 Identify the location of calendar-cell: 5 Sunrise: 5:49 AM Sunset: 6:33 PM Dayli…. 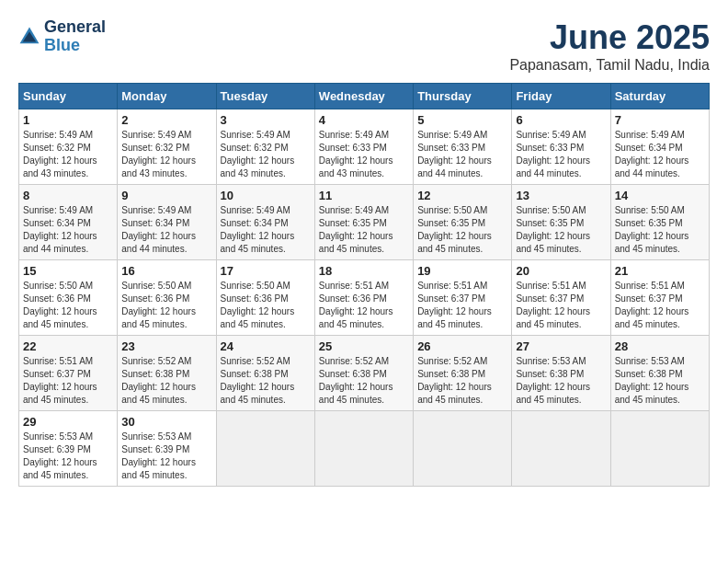
(463, 147).